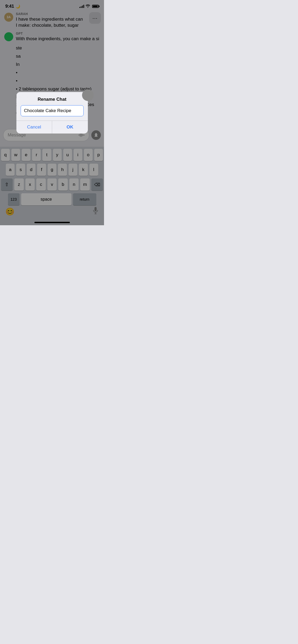  I want to click on ok-button: OK, so click(70, 127).